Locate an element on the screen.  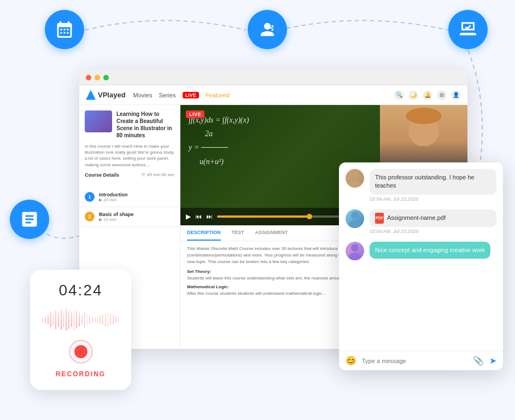
progress-fill is located at coordinates (265, 217).